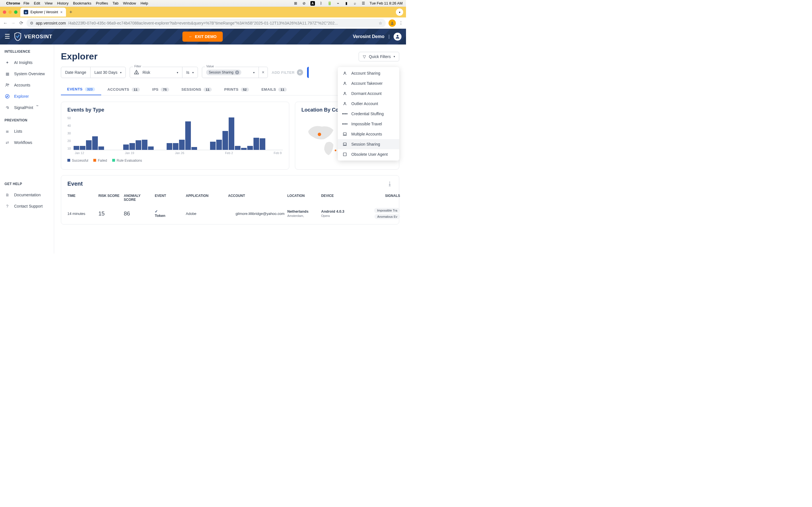 The width and height of the screenshot is (812, 507). I want to click on dropdown-item-impossible-travel: ••••Impossible Travel, so click(368, 124).